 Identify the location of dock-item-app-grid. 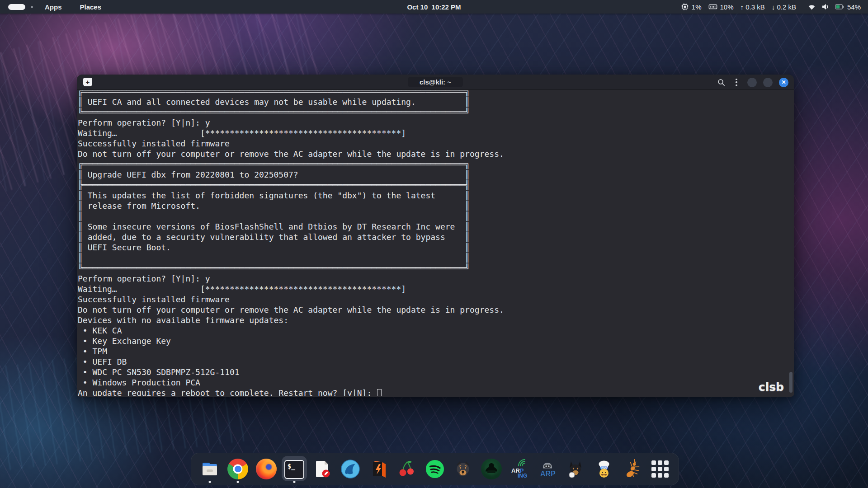
(660, 469).